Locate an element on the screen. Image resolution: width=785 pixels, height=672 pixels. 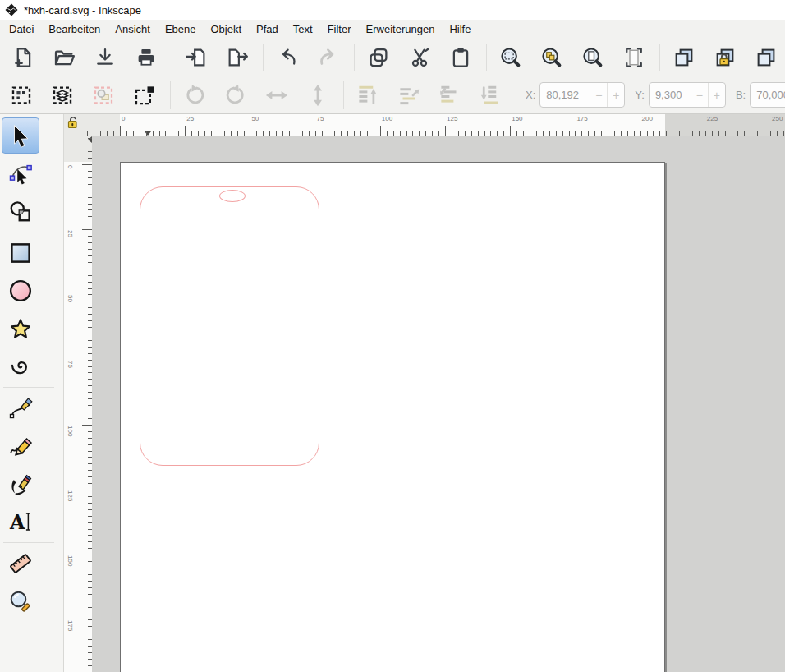
x-value: 80,192 is located at coordinates (565, 95).